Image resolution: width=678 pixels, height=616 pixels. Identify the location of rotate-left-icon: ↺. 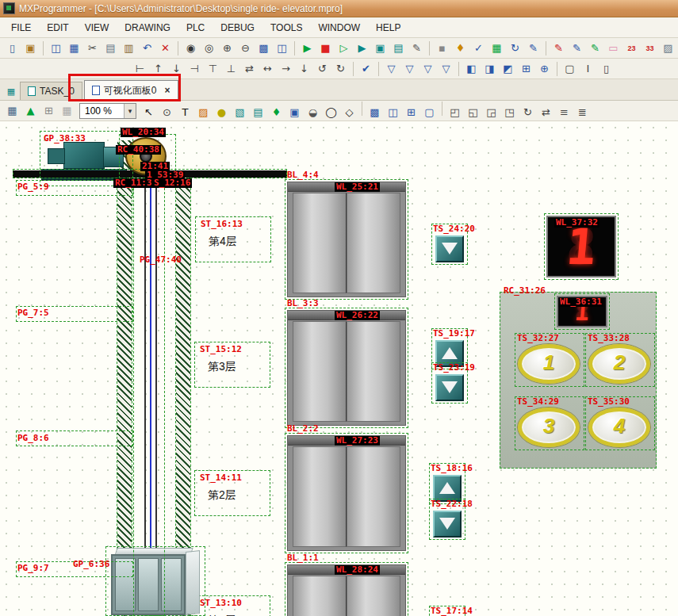
(322, 68).